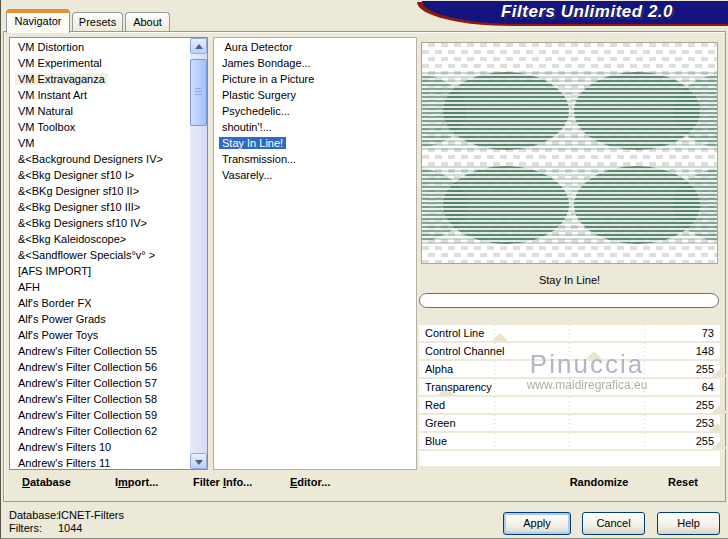  I want to click on parameter-name: Blue, so click(436, 441).